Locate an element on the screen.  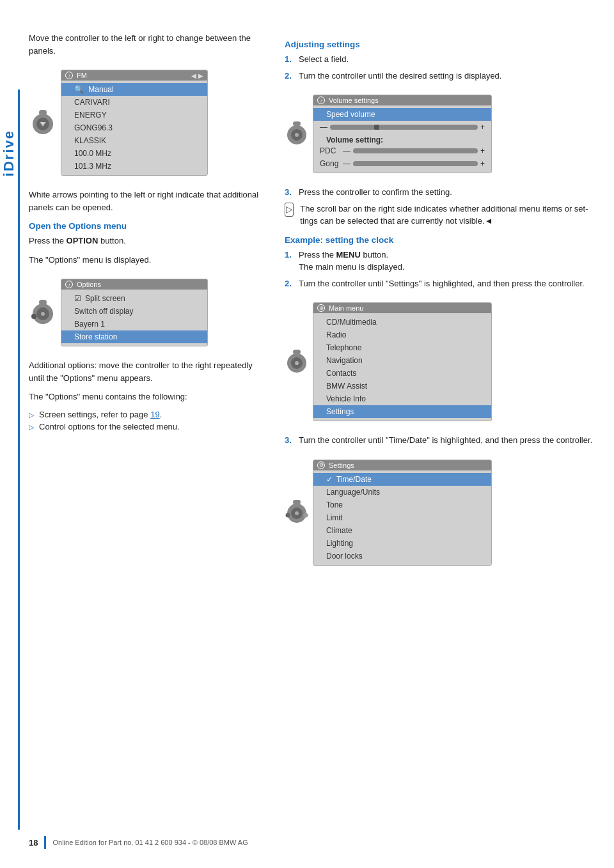
page-footer: 18 Online Edition for Part no. 01 41 2 6… is located at coordinates (312, 842).